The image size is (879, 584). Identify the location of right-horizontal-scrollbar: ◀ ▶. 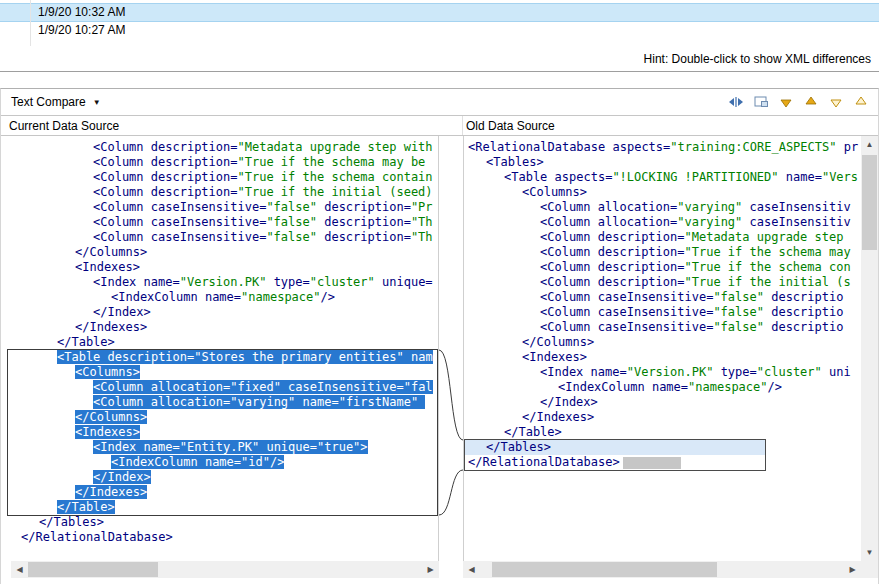
(662, 570).